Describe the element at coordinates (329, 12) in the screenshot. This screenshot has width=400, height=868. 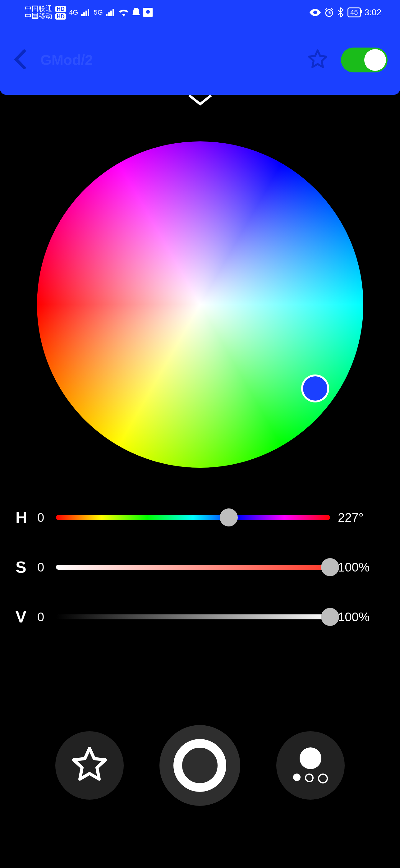
I see `alarm-icon` at that location.